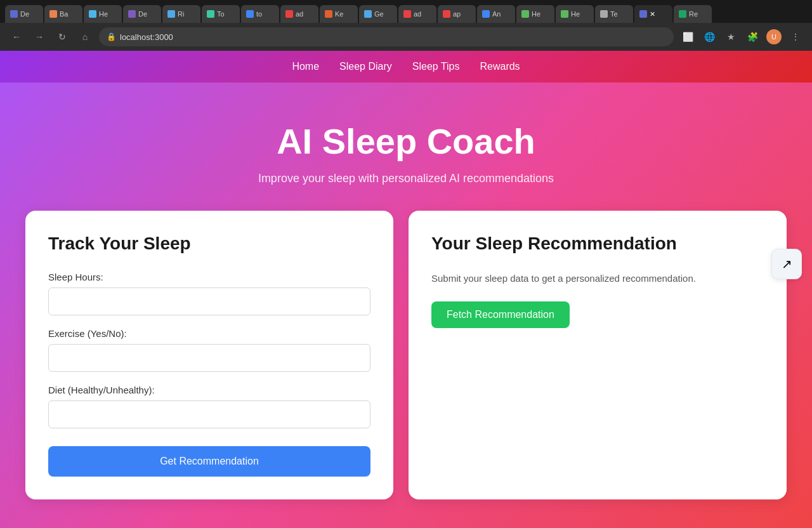  I want to click on extension-button: 🧩, so click(752, 37).